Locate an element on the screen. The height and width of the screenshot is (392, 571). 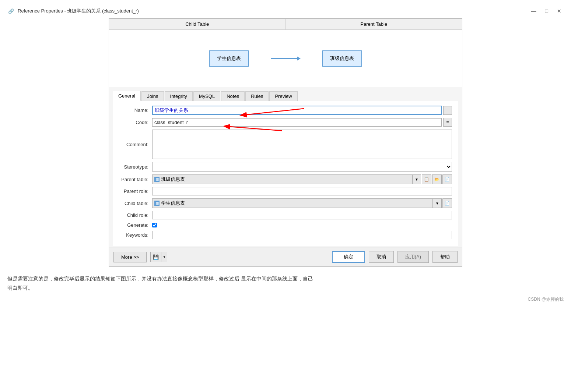
cancel-button: 取消 is located at coordinates (381, 257).